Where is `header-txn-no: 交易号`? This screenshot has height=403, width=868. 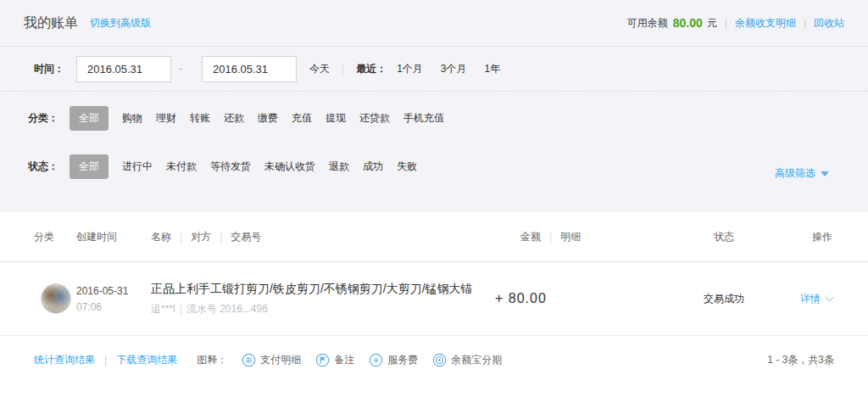
header-txn-no: 交易号 is located at coordinates (246, 237).